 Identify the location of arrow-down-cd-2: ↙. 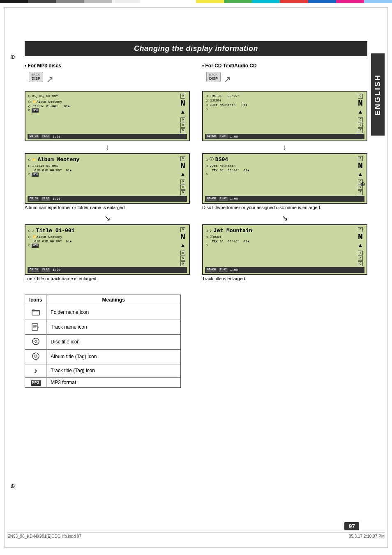
(285, 218).